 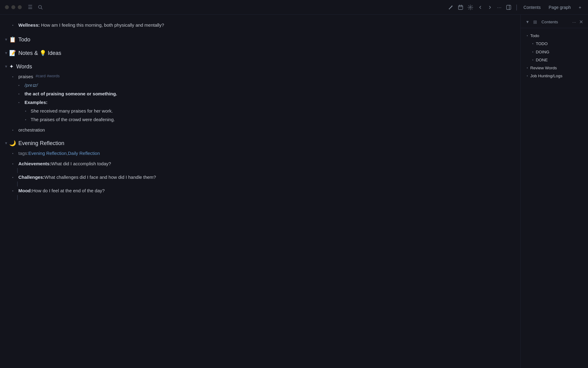 I want to click on sidebar-header: ▼ ⊞ Contents ··· ✕, so click(x=554, y=21).